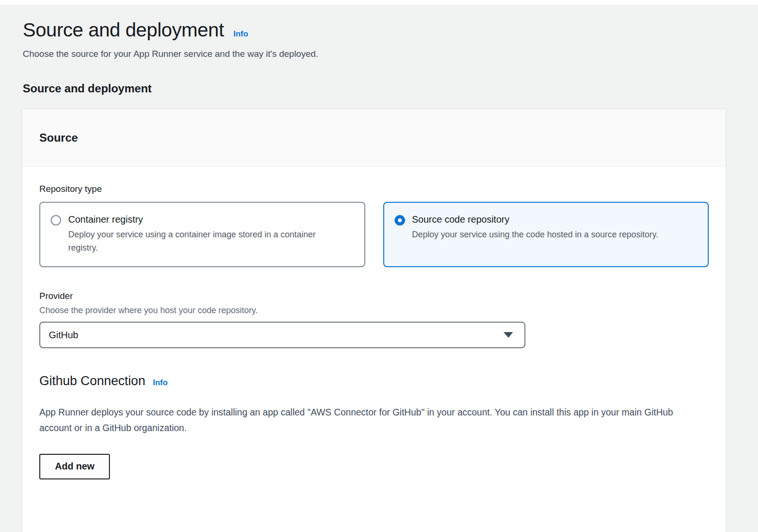 The width and height of the screenshot is (758, 532). Describe the element at coordinates (379, 54) in the screenshot. I see `page-subtitle: Choose the source for your App Runner se…` at that location.